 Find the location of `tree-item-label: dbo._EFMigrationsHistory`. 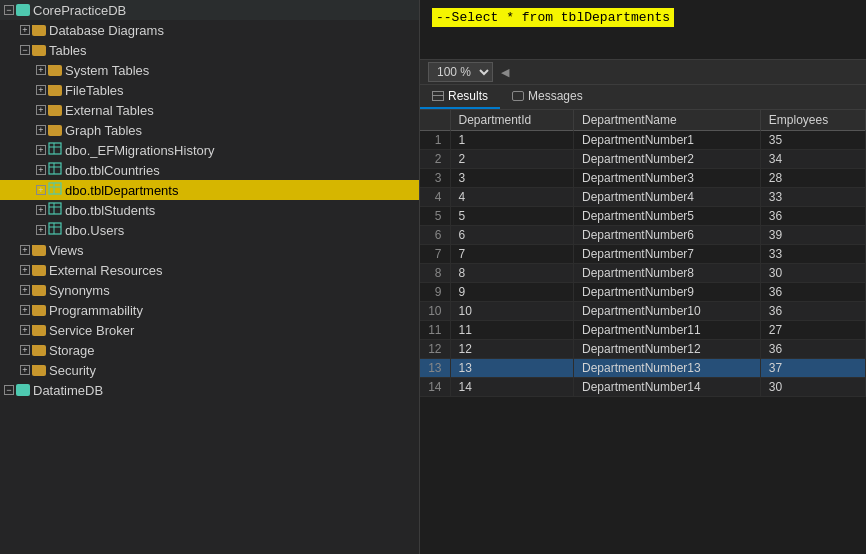

tree-item-label: dbo._EFMigrationsHistory is located at coordinates (140, 150).